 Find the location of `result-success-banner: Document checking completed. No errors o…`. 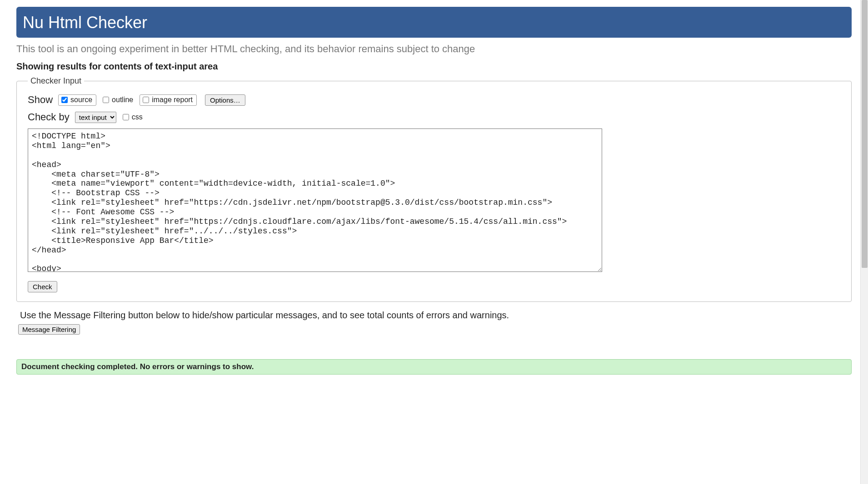

result-success-banner: Document checking completed. No errors o… is located at coordinates (434, 367).